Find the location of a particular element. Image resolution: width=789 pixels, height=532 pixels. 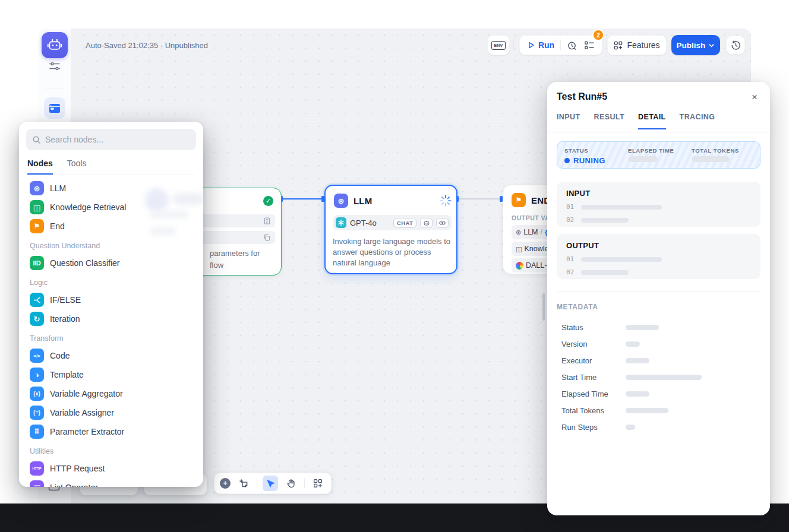

meta-total-tokens-label: Total Tokens is located at coordinates (594, 411).